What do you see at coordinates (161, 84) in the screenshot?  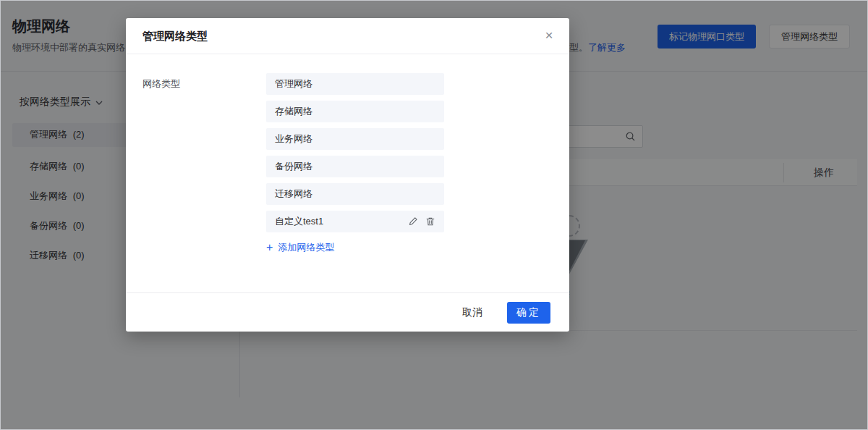 I see `network-type-field-label: 网络类型` at bounding box center [161, 84].